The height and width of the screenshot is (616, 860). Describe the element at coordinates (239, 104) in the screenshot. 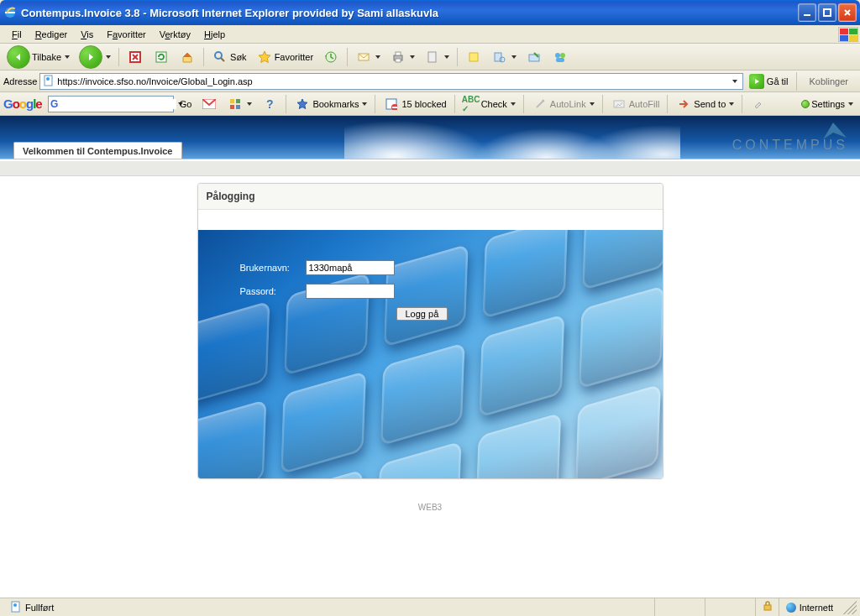

I see `google-options-button` at that location.